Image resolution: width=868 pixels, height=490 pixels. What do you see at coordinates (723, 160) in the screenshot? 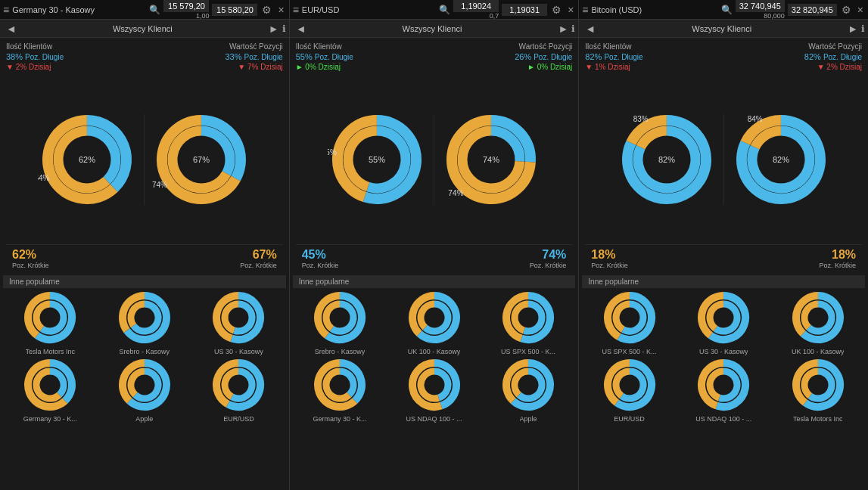
I see `vertical-divider` at bounding box center [723, 160].